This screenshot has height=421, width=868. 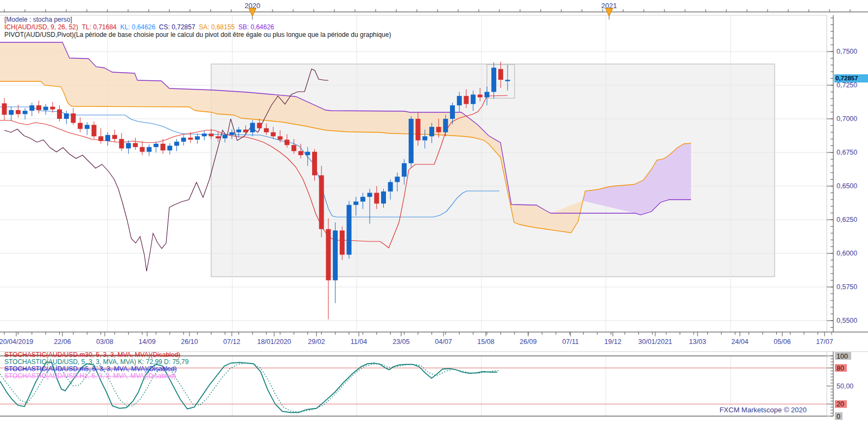 I want to click on price-label: 0,7000, so click(x=847, y=119).